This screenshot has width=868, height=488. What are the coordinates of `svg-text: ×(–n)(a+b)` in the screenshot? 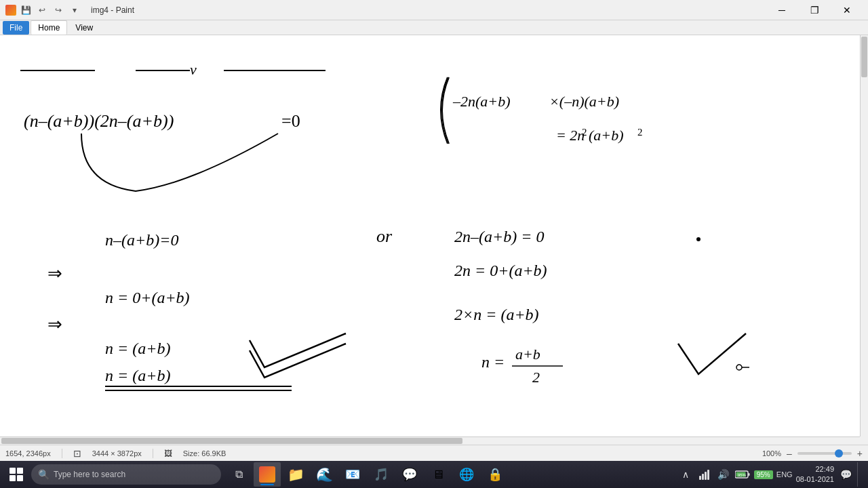 It's located at (585, 102).